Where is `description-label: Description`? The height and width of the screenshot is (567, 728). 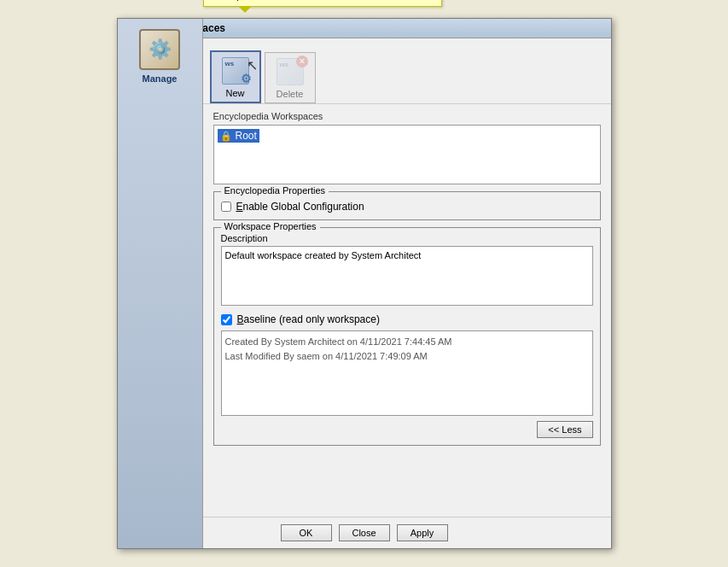 description-label: Description is located at coordinates (407, 238).